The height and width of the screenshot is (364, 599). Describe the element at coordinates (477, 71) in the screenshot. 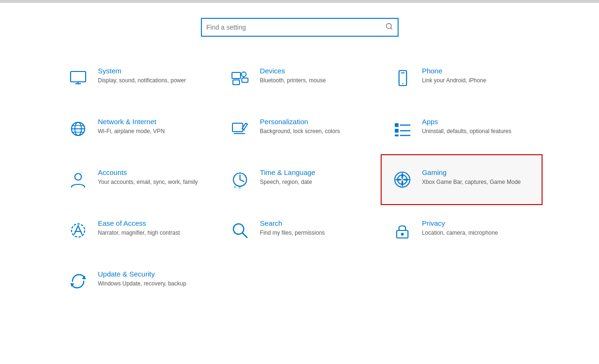

I see `setting-title-phone: Phone` at that location.